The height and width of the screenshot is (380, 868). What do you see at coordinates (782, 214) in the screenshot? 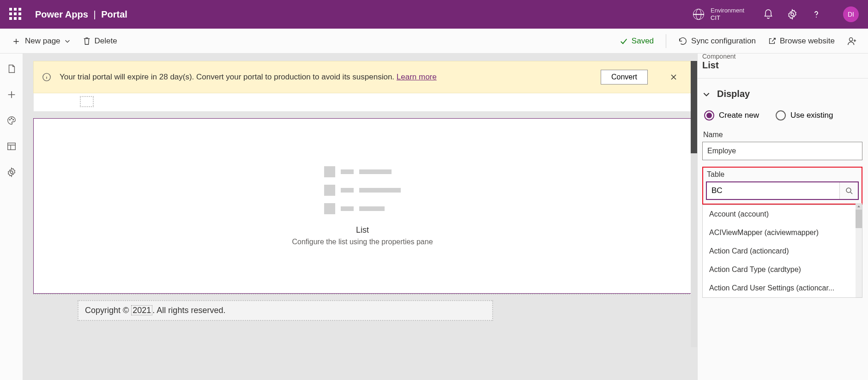
I see `dropdown-item: Account (account)` at bounding box center [782, 214].